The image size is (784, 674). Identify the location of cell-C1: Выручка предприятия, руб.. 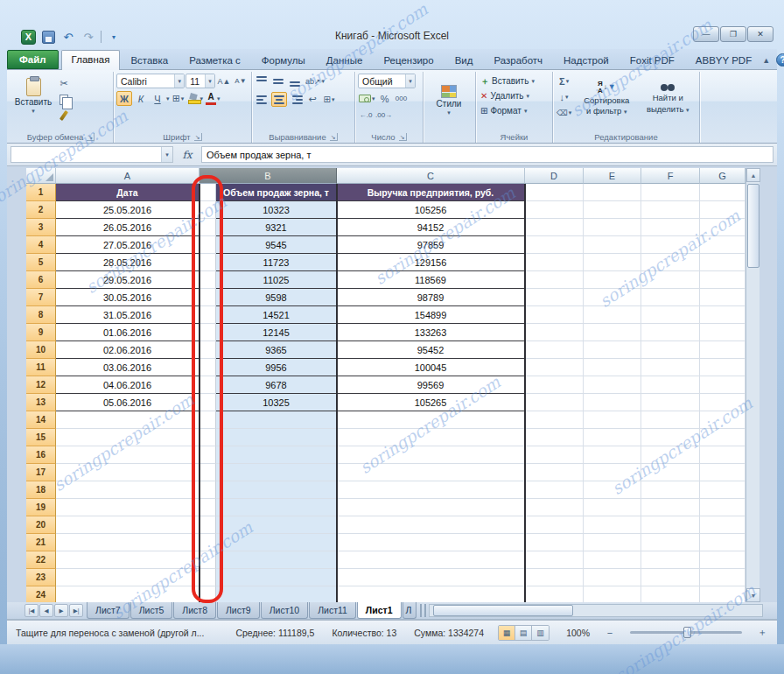
(430, 193).